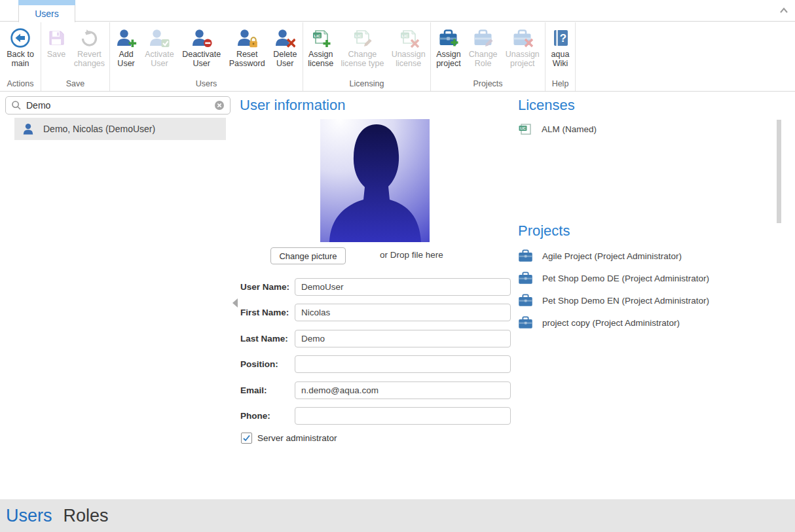 This screenshot has height=532, width=795. What do you see at coordinates (626, 301) in the screenshot?
I see `project-item-label: Pet Shop Demo EN (Project Administrator)` at bounding box center [626, 301].